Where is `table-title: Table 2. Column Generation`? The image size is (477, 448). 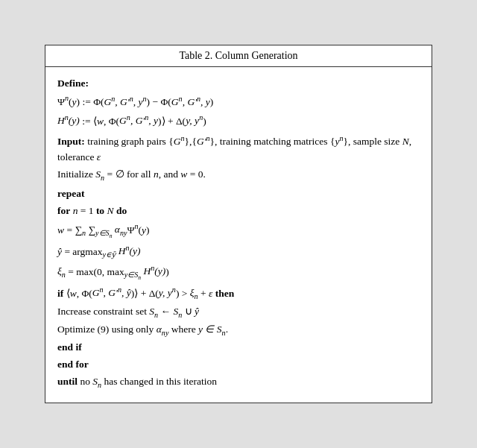
table-title: Table 2. Column Generation is located at coordinates (238, 57).